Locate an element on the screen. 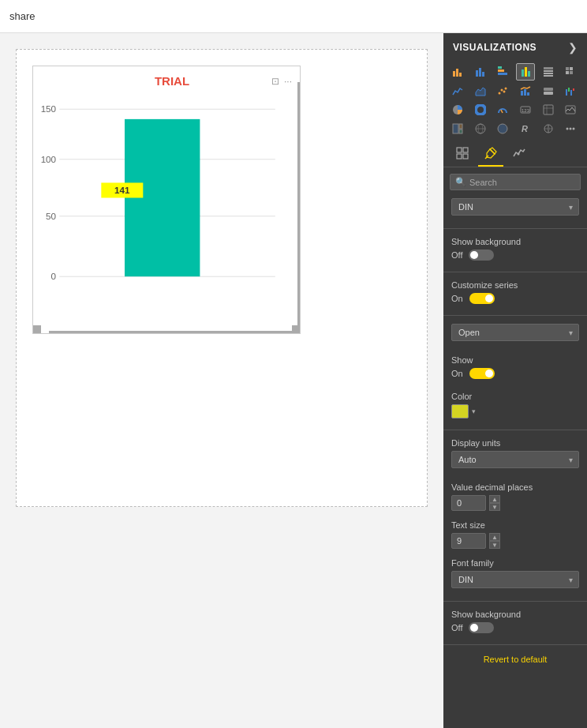  viz-icon-gauge is located at coordinates (503, 110).